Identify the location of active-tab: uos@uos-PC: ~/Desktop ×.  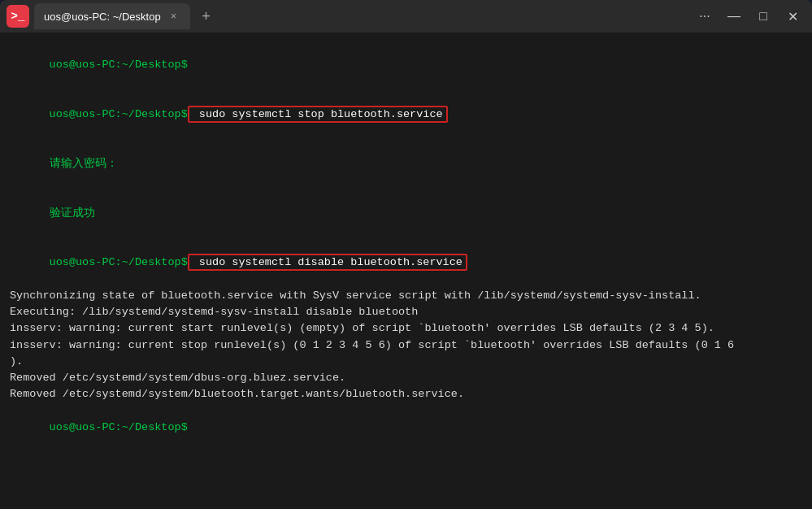
(112, 16).